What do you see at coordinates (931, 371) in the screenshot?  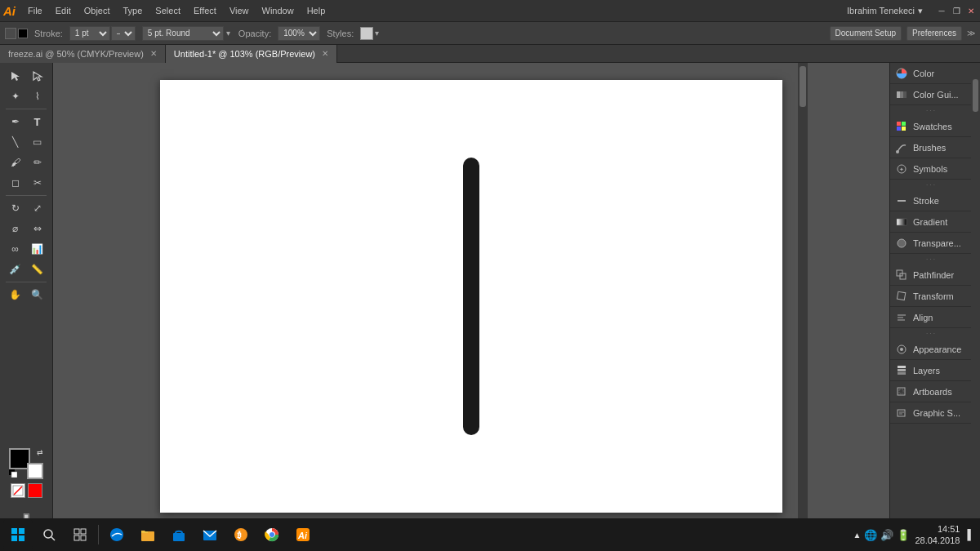 I see `panel-layers: Layers` at bounding box center [931, 371].